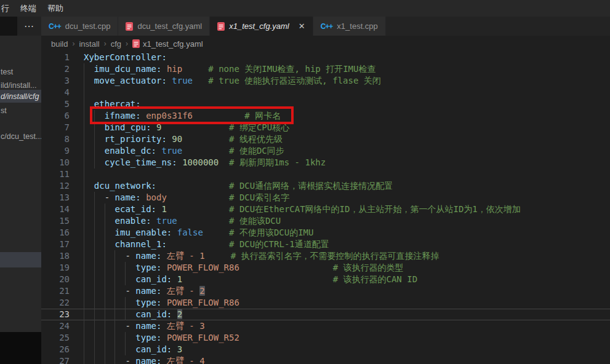 The width and height of the screenshot is (610, 364). I want to click on sidebar-item: d/install/cfg, so click(21, 96).